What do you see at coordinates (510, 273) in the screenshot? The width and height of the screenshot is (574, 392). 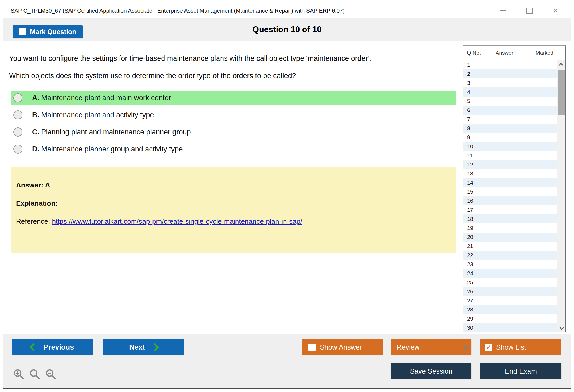 I see `question-list-row: 24` at bounding box center [510, 273].